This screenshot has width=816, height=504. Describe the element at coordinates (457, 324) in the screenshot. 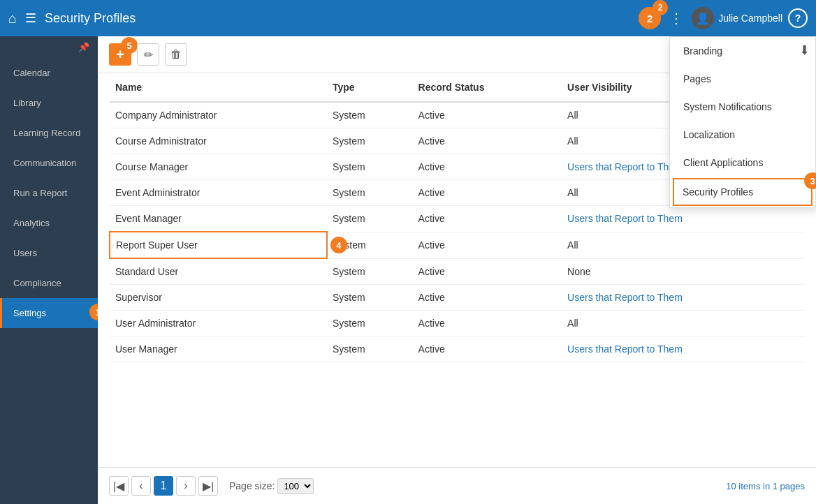

I see `table-row: User AdministratorSystemActiveAll` at that location.